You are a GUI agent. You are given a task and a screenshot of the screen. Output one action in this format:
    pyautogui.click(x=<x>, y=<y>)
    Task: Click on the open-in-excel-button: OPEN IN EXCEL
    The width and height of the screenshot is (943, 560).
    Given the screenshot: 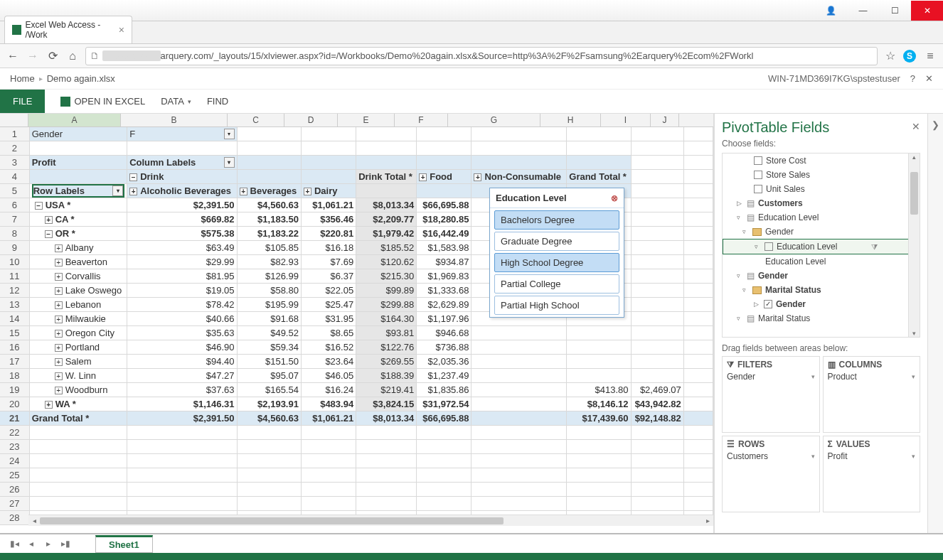 What is the action you would take?
    pyautogui.click(x=102, y=101)
    